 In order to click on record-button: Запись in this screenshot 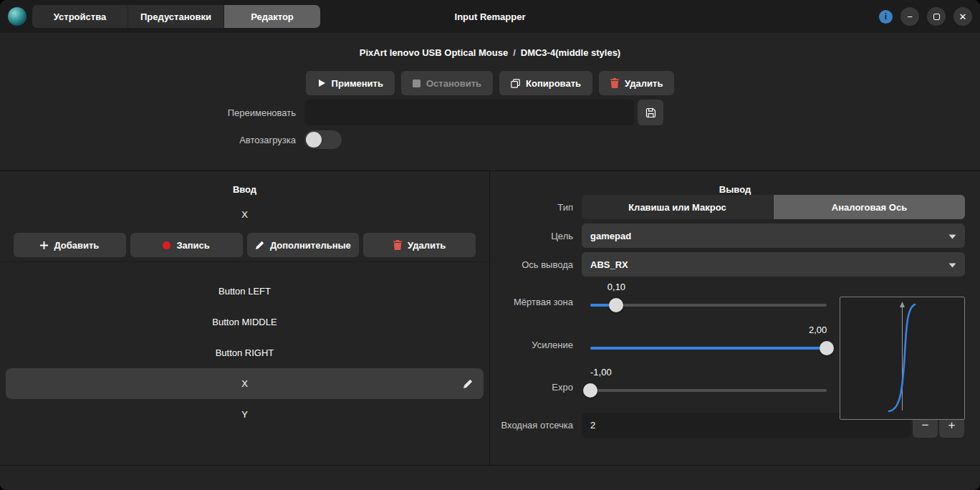, I will do `click(186, 245)`.